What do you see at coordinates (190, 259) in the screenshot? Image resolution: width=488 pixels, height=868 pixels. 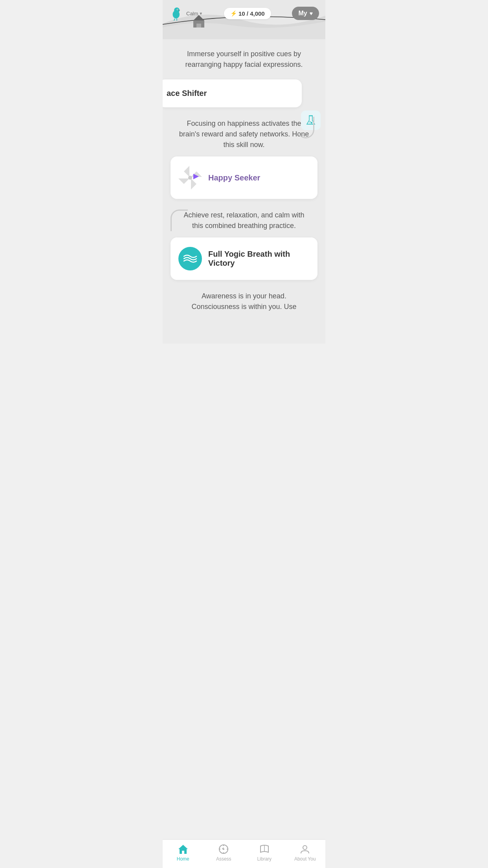 I see `wind-icon` at bounding box center [190, 259].